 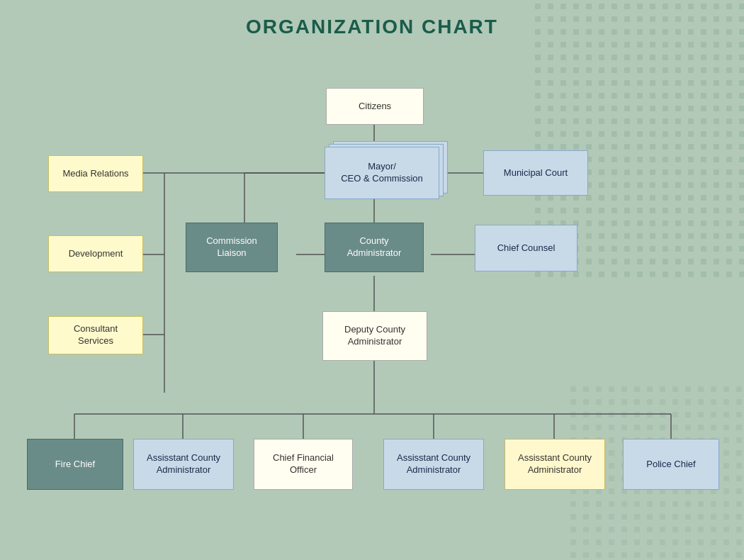 What do you see at coordinates (671, 464) in the screenshot?
I see `police-chief-box: Police Chief` at bounding box center [671, 464].